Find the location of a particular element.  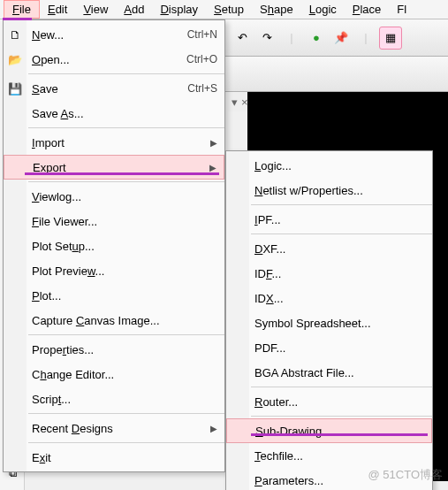

menu-setup: Setup is located at coordinates (229, 9).